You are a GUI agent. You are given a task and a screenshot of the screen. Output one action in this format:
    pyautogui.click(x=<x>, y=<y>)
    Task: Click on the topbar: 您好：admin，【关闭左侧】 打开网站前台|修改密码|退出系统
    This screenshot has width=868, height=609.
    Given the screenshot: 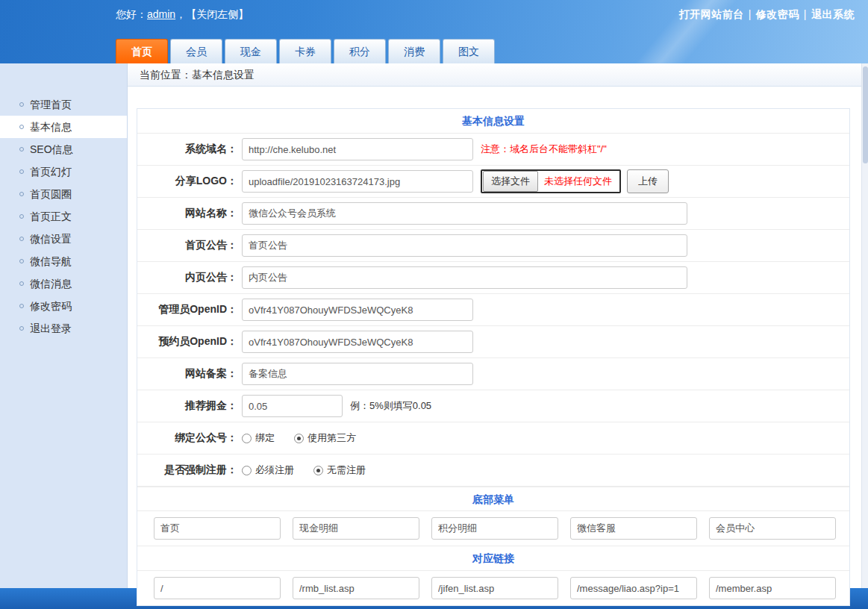 What is the action you would take?
    pyautogui.click(x=434, y=15)
    